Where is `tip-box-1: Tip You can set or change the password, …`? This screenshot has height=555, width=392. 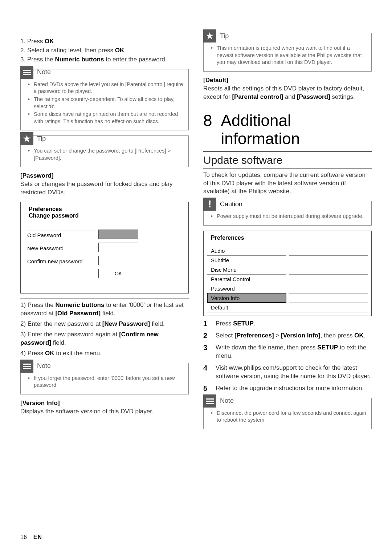 tip-box-1: Tip You can set or change the password, … is located at coordinates (105, 151).